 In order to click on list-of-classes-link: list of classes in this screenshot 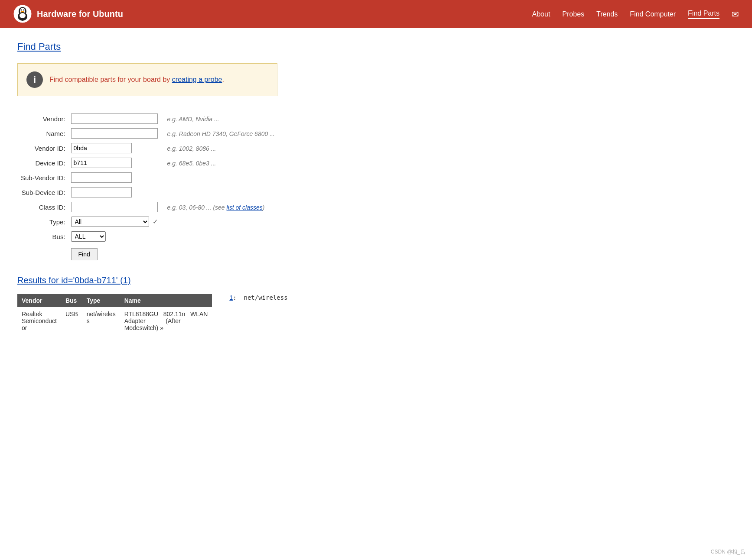, I will do `click(244, 207)`.